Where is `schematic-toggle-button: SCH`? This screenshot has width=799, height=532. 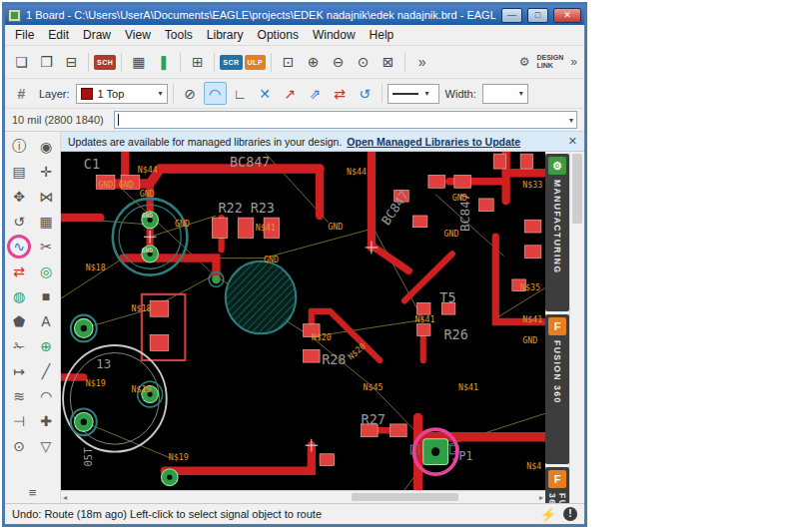 schematic-toggle-button: SCH is located at coordinates (105, 62).